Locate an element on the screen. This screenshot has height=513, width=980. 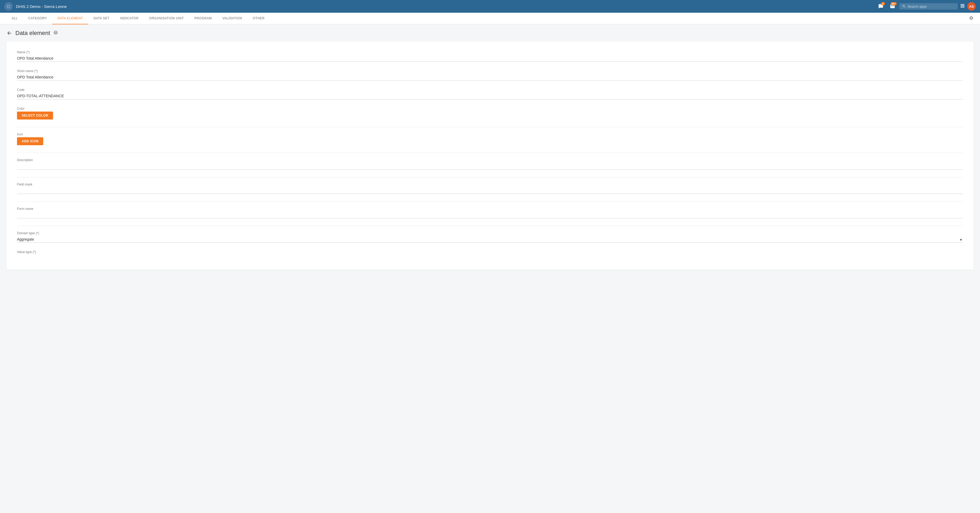
page-title: Data element is located at coordinates (33, 33).